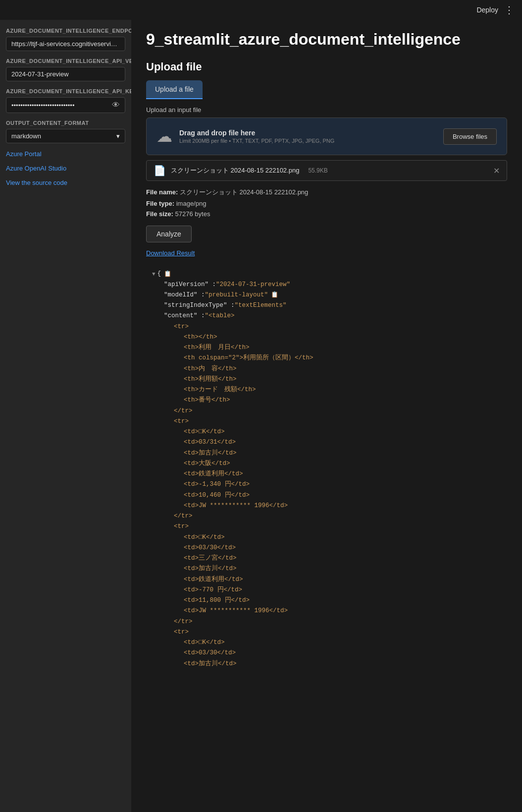  What do you see at coordinates (327, 664) in the screenshot?
I see `json-td-r3-3: <td>加古川</td>` at bounding box center [327, 664].